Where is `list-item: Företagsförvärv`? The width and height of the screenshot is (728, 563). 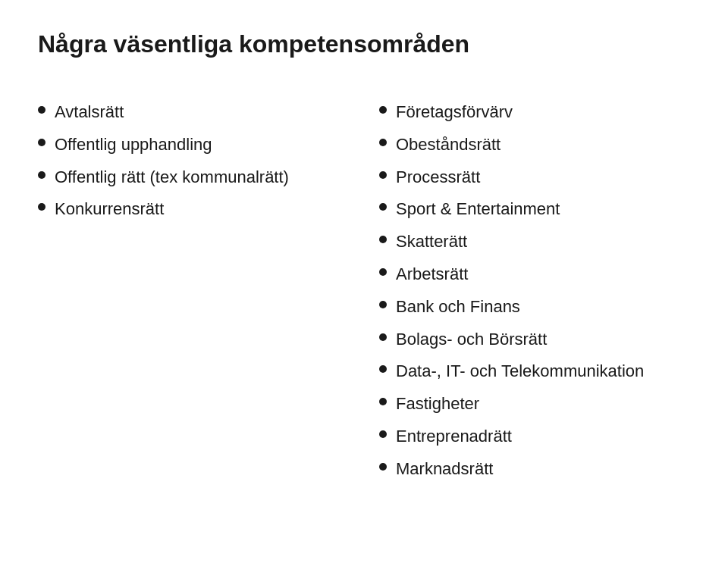
list-item: Företagsförvärv is located at coordinates (535, 112).